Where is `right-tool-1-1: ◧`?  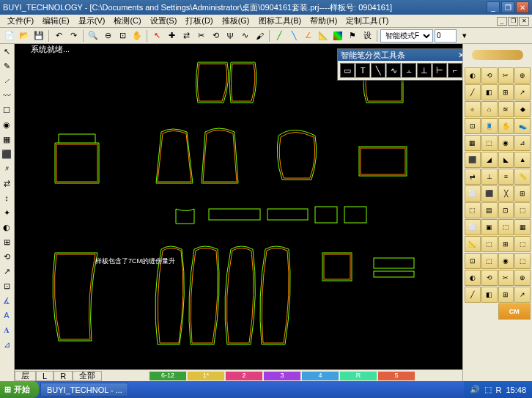 right-tool-1-1: ◧ is located at coordinates (489, 92).